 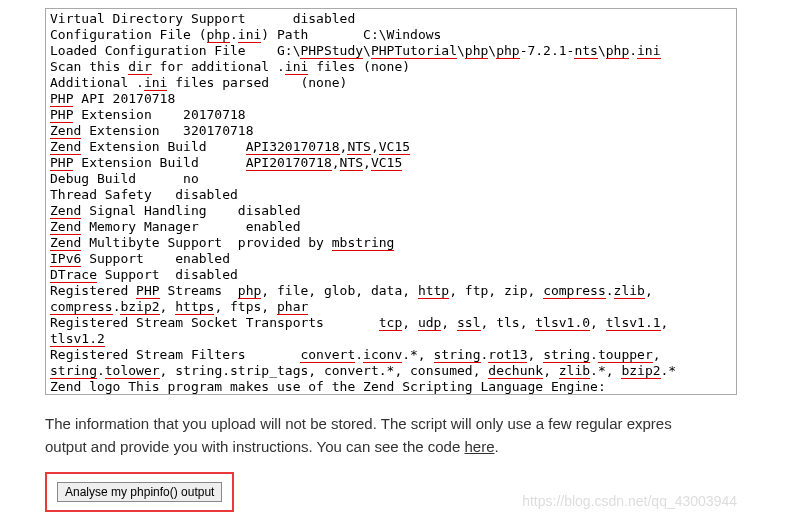 I want to click on description-line1: The information that you upload will not…, so click(x=358, y=424).